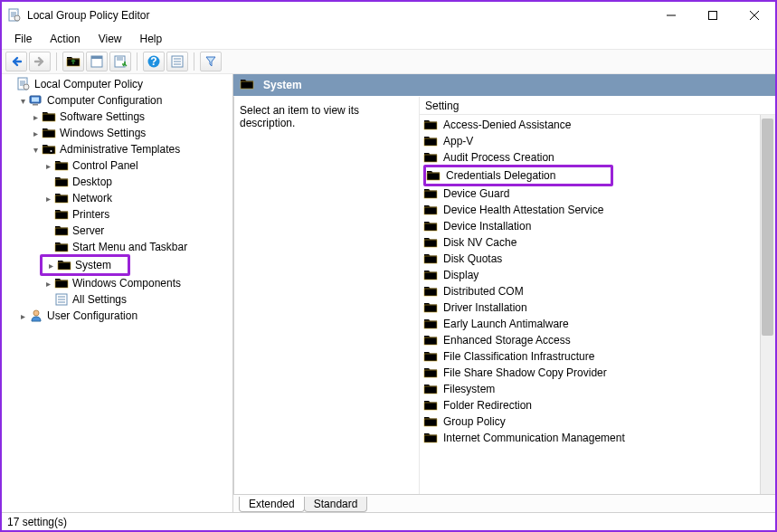 Image resolution: width=777 pixels, height=532 pixels. Describe the element at coordinates (152, 39) in the screenshot. I see `menu-help: Help` at that location.